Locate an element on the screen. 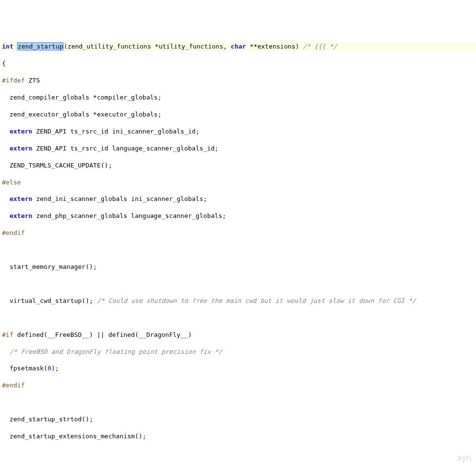  code-line: fpsetmask(0); is located at coordinates (238, 368).